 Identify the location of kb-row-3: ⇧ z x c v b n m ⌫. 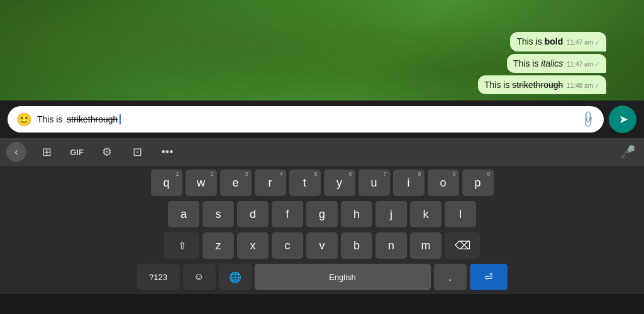
(322, 246).